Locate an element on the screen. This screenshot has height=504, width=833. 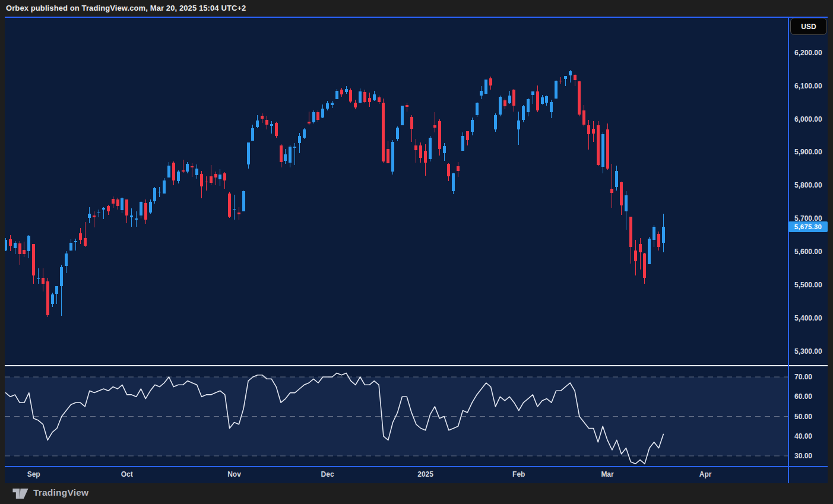
time-axis-label: Dec is located at coordinates (328, 474).